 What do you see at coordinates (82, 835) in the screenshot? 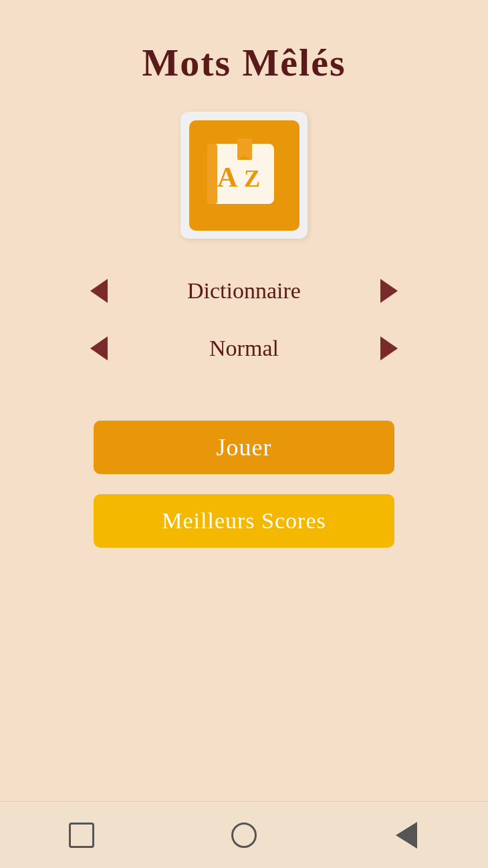
I see `nav-recent-button` at bounding box center [82, 835].